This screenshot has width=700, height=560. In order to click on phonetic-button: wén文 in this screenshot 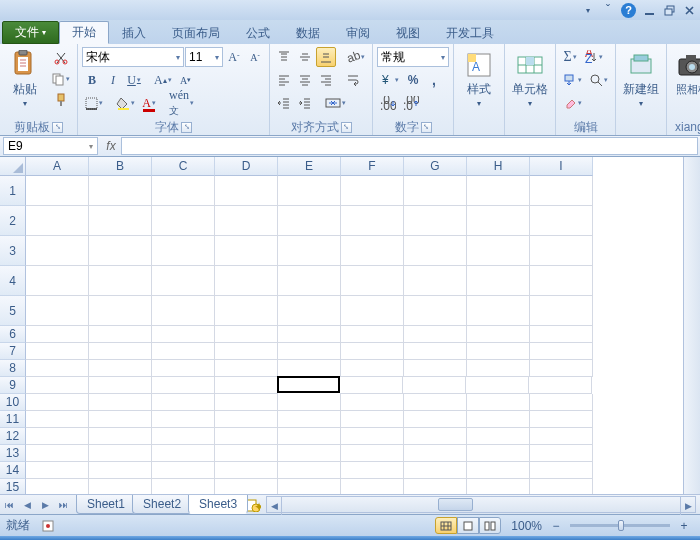, I will do `click(182, 103)`.